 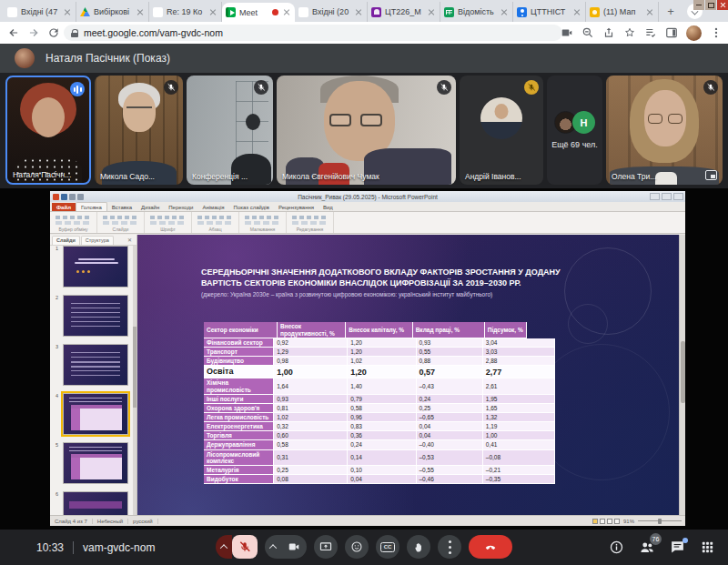 What do you see at coordinates (273, 547) in the screenshot?
I see `camera-options-chevron-icon` at bounding box center [273, 547].